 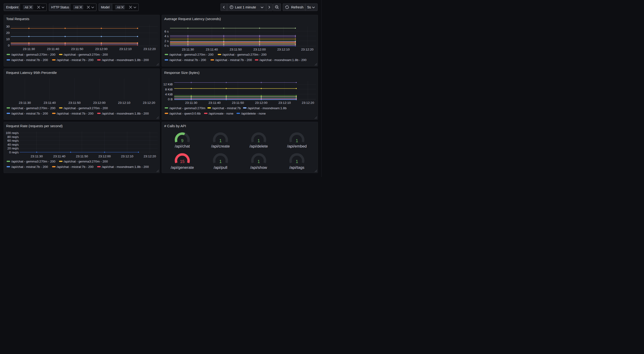 I want to click on svg-text: Endpoint, so click(x=12, y=7).